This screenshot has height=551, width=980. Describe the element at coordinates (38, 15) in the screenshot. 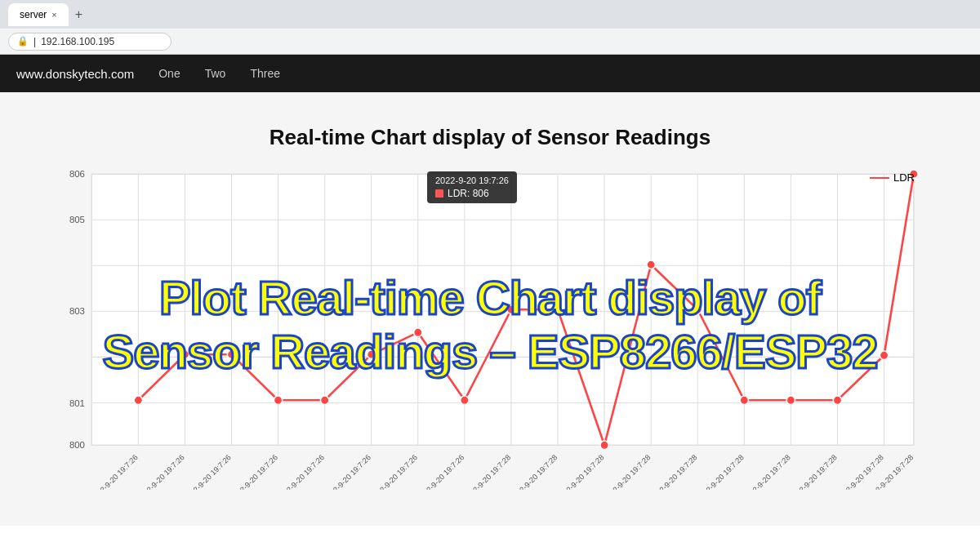

I see `active-tab: server ×` at that location.